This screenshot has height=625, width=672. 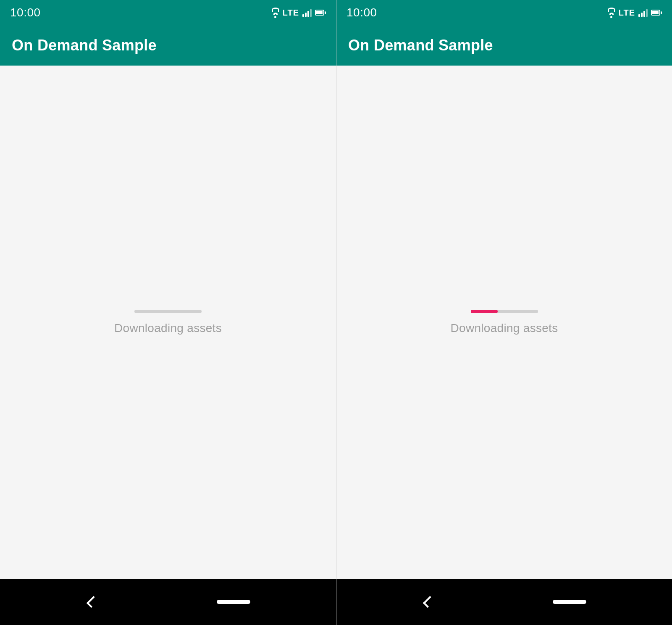 What do you see at coordinates (635, 13) in the screenshot?
I see `status-icons-right: LTE` at bounding box center [635, 13].